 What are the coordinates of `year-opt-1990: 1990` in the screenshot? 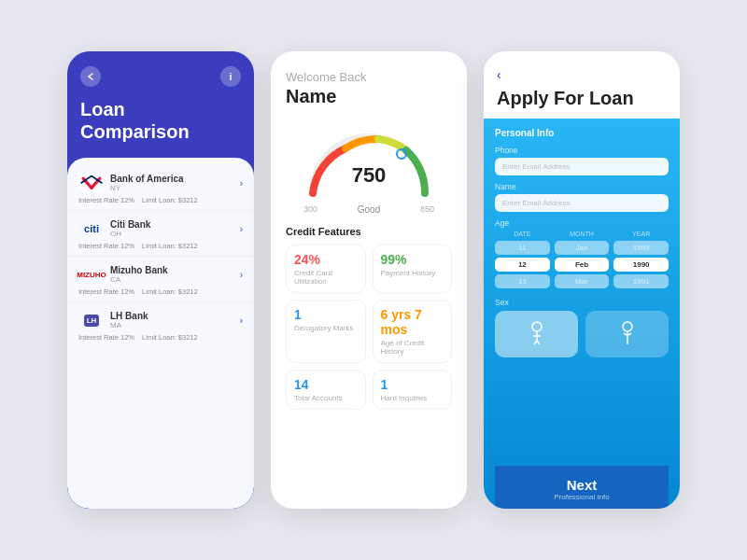 It's located at (641, 265).